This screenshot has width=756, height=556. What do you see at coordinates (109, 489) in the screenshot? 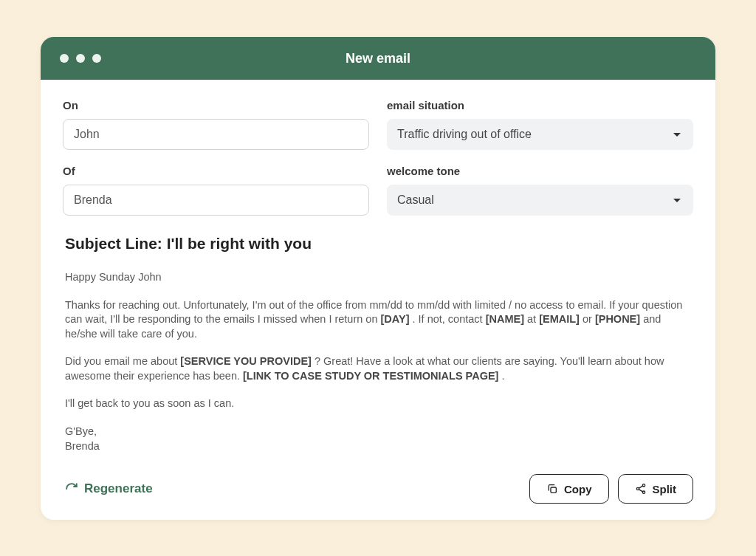
I see `regenerate-button: Regenerate` at bounding box center [109, 489].